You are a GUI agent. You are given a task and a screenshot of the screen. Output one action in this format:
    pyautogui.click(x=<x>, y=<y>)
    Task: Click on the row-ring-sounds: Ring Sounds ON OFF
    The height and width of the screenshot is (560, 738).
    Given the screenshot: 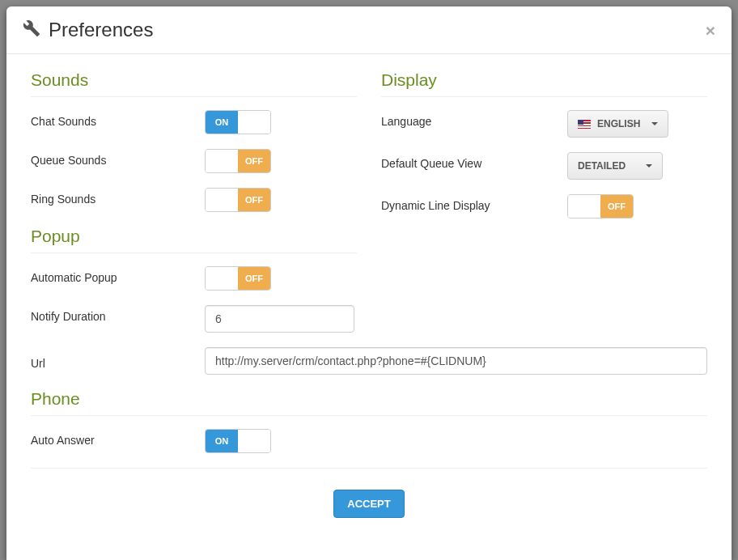 What is the action you would take?
    pyautogui.click(x=194, y=200)
    